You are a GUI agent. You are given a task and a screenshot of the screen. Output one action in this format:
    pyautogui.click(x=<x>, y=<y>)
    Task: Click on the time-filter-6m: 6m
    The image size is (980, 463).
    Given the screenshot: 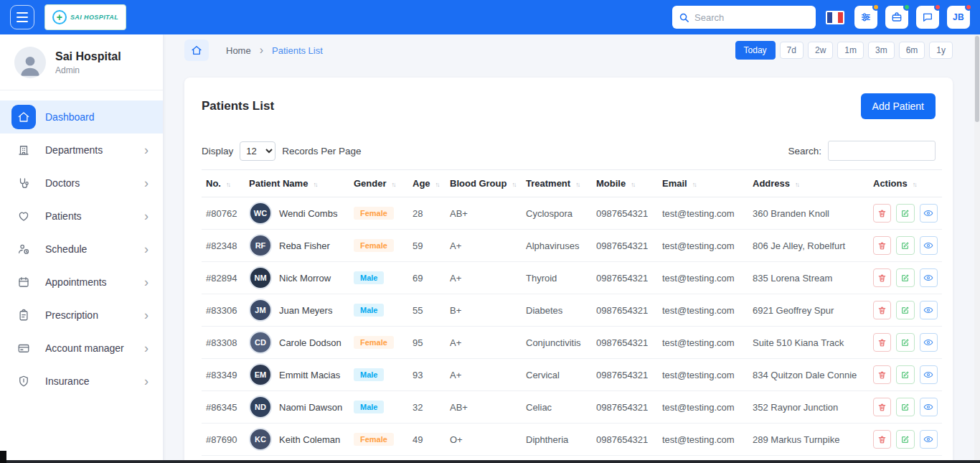 What is the action you would take?
    pyautogui.click(x=913, y=50)
    